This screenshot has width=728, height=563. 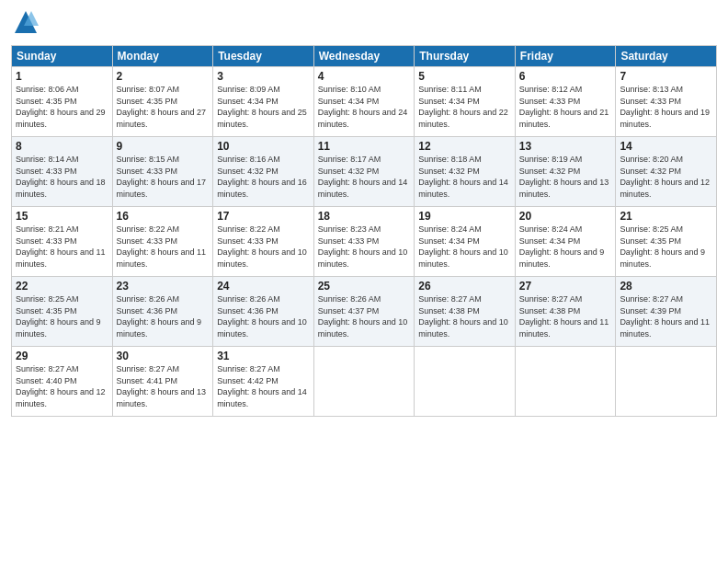 I want to click on day-number: 14, so click(x=665, y=146).